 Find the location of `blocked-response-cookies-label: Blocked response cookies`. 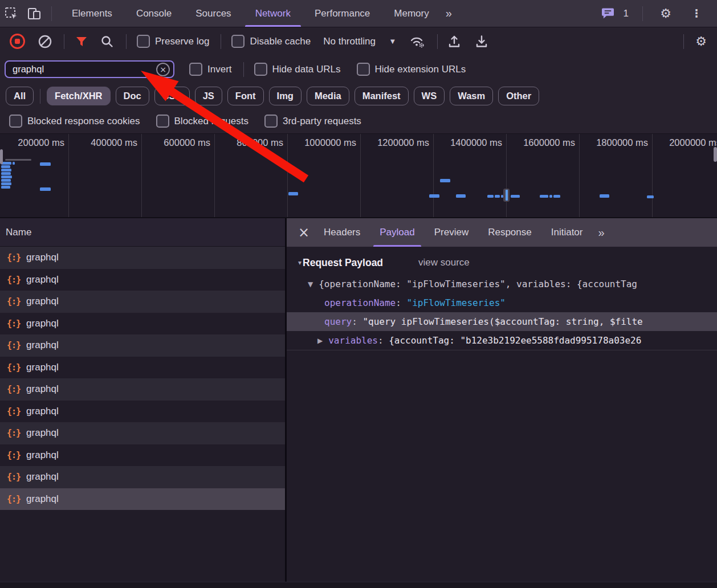

blocked-response-cookies-label: Blocked response cookies is located at coordinates (84, 121).